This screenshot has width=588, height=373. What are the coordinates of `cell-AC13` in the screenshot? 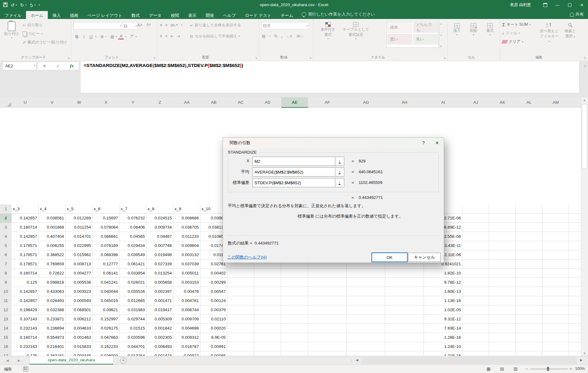 It's located at (241, 319).